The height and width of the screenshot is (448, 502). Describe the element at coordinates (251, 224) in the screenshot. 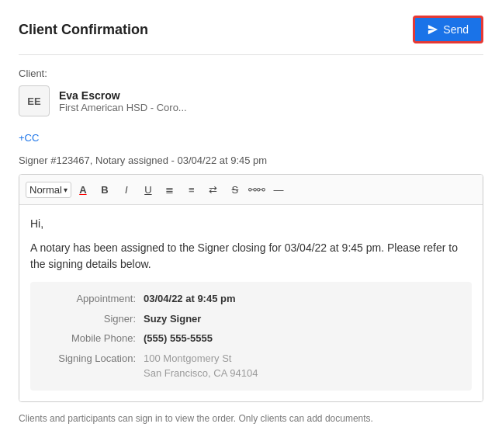

I see `editor-greeting: Hi,` at that location.